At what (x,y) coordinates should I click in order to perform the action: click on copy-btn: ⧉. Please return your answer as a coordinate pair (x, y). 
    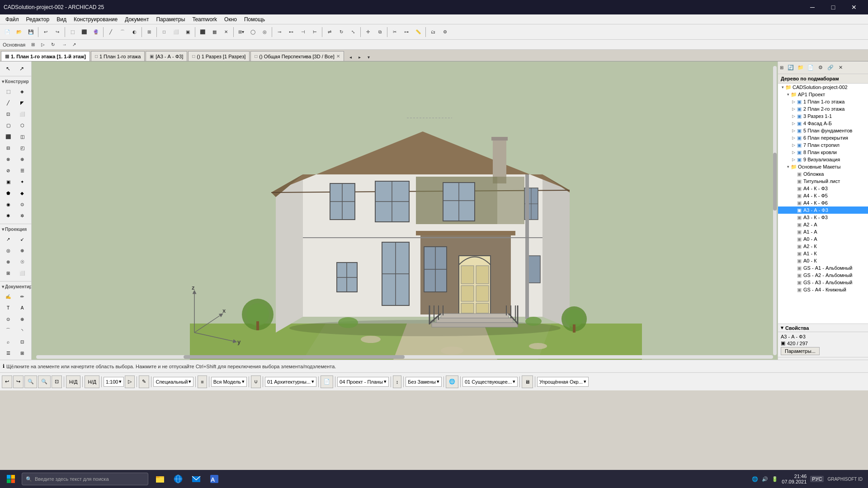
    Looking at the image, I should click on (380, 32).